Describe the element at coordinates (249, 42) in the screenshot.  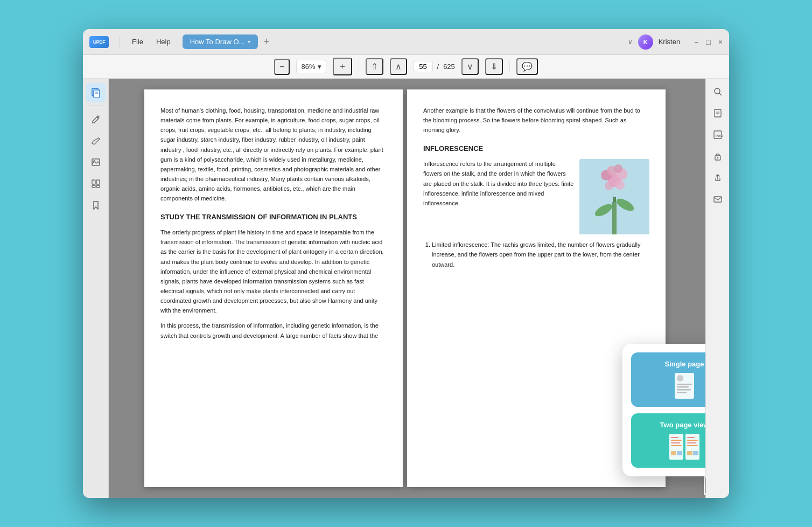
I see `tab-dropdown-icon: ▾` at that location.